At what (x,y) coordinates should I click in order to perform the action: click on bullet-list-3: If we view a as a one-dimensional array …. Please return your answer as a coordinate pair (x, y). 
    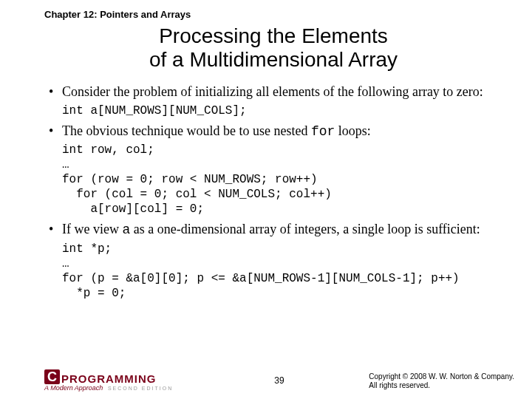
    Looking at the image, I should click on (273, 230).